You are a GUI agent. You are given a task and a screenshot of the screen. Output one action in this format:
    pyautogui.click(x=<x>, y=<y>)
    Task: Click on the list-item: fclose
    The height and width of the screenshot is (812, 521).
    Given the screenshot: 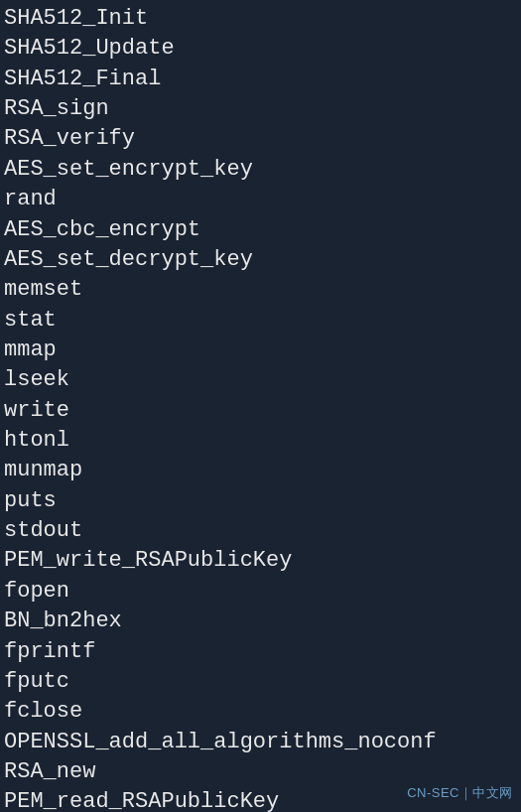 What is the action you would take?
    pyautogui.click(x=260, y=712)
    